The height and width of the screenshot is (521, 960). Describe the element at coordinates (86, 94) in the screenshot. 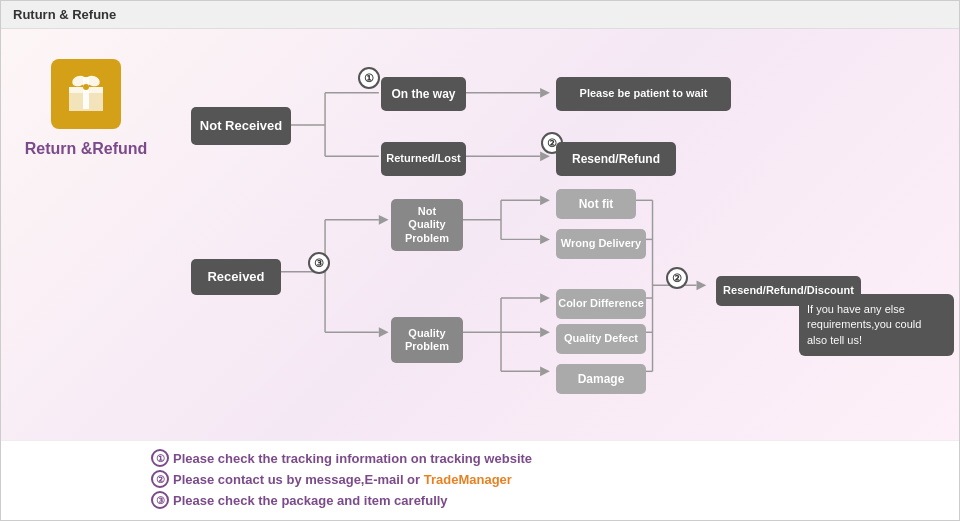

I see `gift-icon` at that location.